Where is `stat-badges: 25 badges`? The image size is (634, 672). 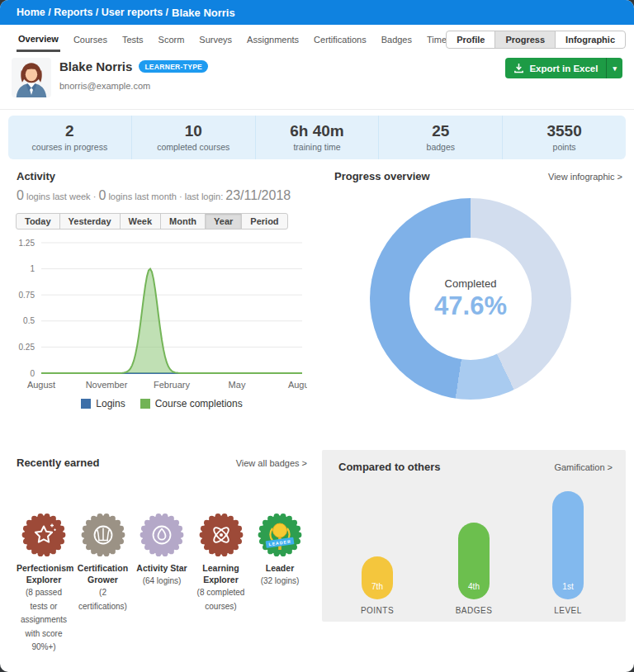 stat-badges: 25 badges is located at coordinates (441, 137).